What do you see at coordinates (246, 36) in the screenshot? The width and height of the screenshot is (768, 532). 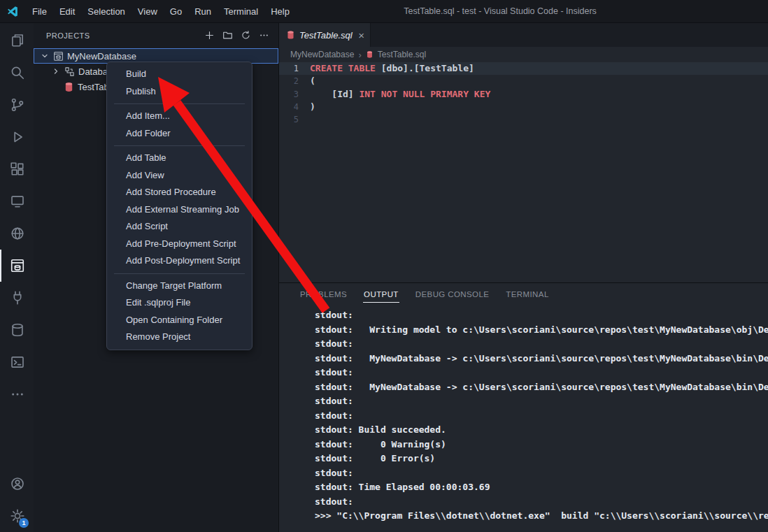 I see `refresh-icon` at bounding box center [246, 36].